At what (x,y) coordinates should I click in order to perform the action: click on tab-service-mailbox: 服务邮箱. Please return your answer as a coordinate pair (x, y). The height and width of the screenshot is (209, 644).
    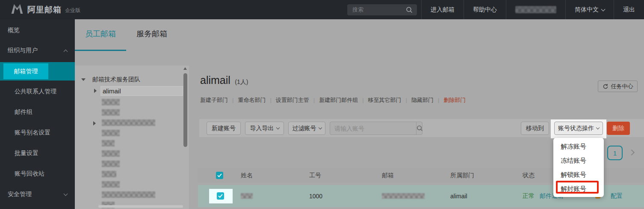
    Looking at the image, I should click on (152, 34).